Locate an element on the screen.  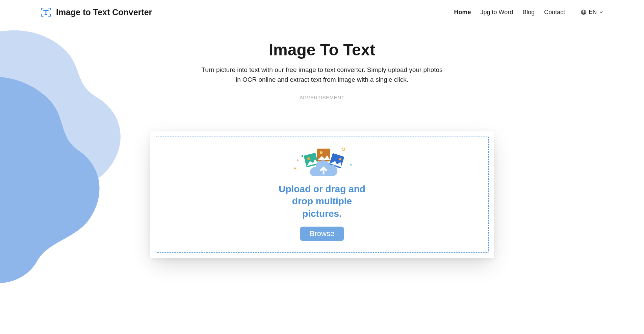
nav-contact: Contact is located at coordinates (555, 12).